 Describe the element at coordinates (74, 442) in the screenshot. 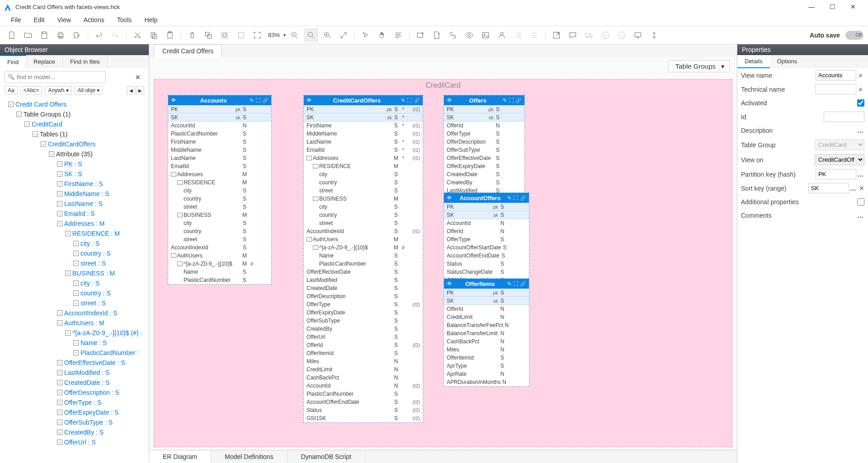

I see `tree-node: -OfferUrl : S` at that location.